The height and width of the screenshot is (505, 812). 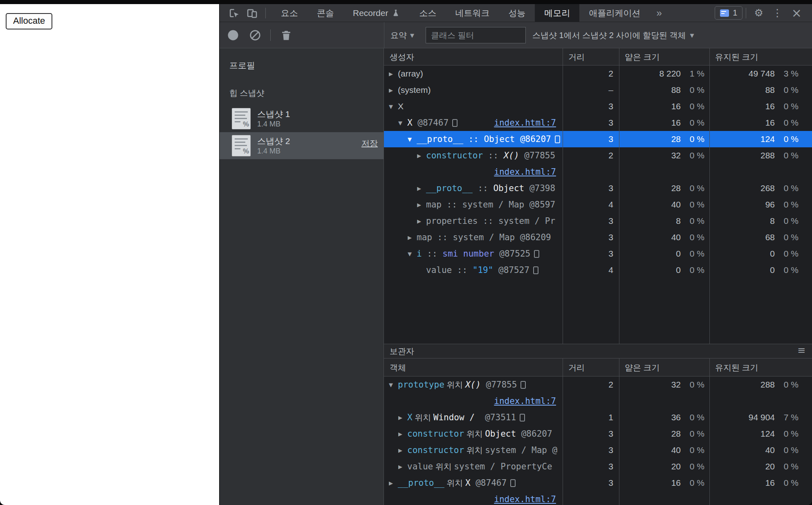 I want to click on device-toolbar-icon, so click(x=252, y=13).